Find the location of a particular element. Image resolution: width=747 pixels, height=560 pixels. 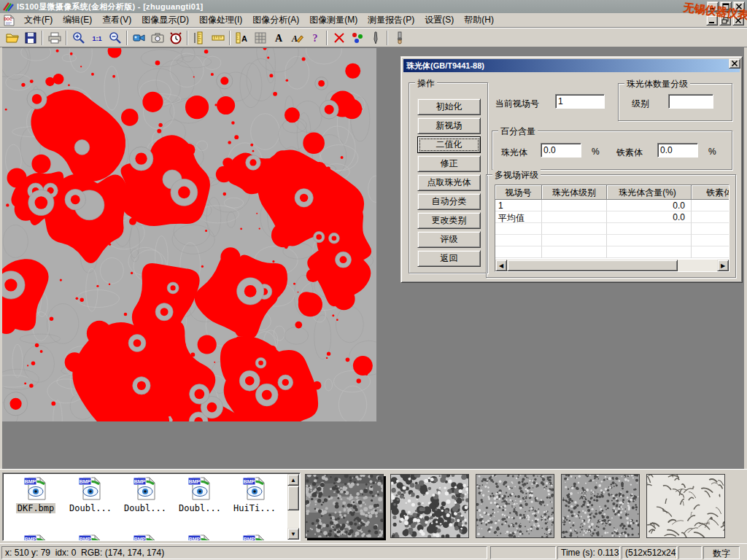

camera-button is located at coordinates (158, 38).